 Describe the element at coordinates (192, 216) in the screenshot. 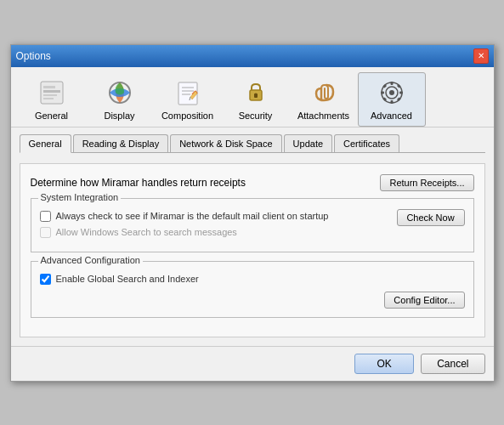

I see `check-default-client-label: Always check to see if Miramar is the de…` at that location.